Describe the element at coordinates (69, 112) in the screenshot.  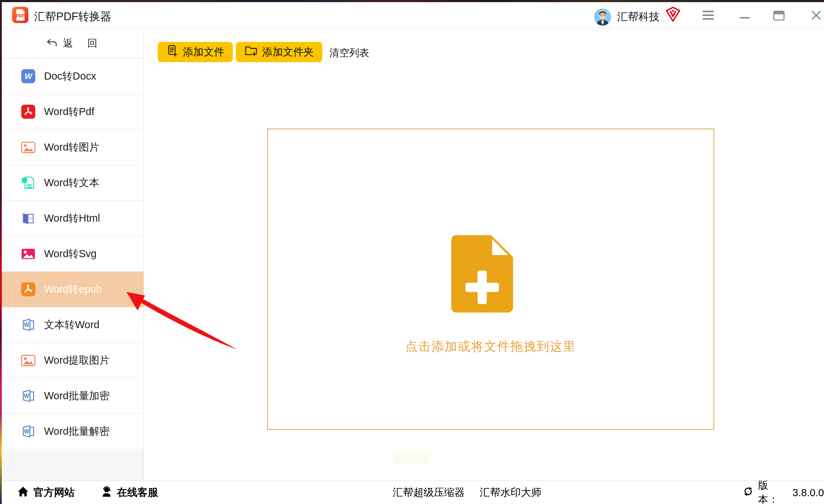
I see `sidebar-item-label: Word转Pdf` at that location.